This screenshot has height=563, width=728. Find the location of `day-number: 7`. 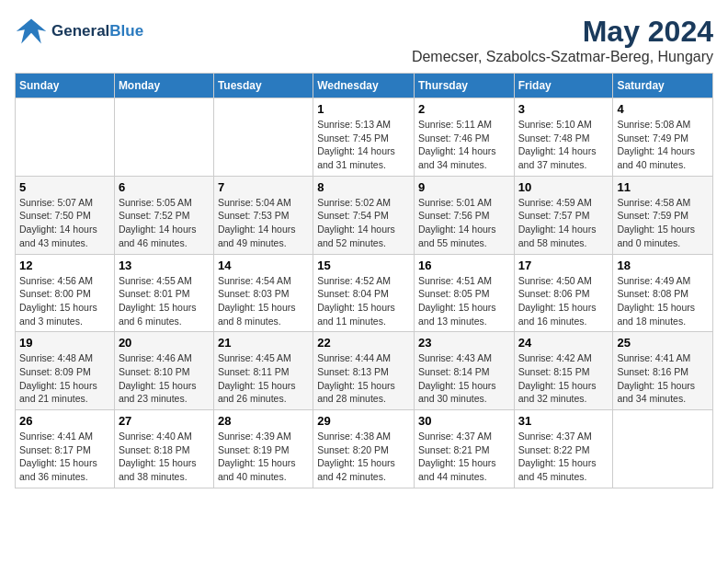

day-number: 7 is located at coordinates (263, 188).